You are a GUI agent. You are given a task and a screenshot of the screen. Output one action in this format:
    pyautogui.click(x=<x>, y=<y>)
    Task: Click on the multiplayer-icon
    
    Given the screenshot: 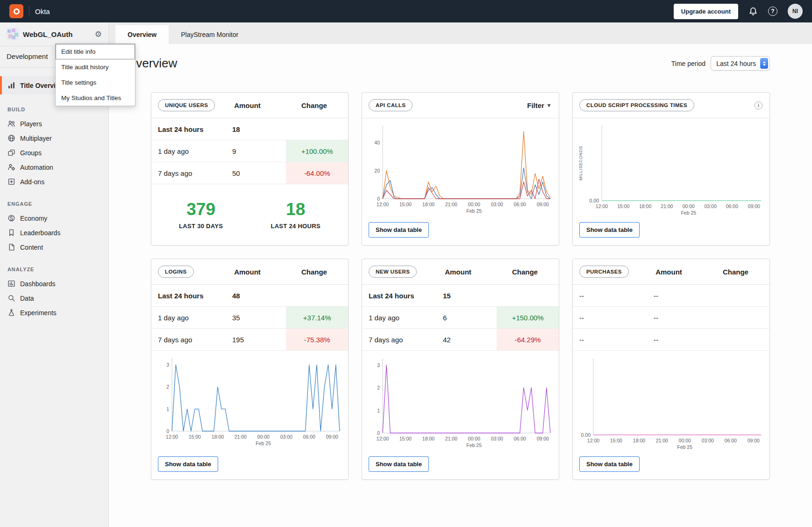 What is the action you would take?
    pyautogui.click(x=11, y=138)
    